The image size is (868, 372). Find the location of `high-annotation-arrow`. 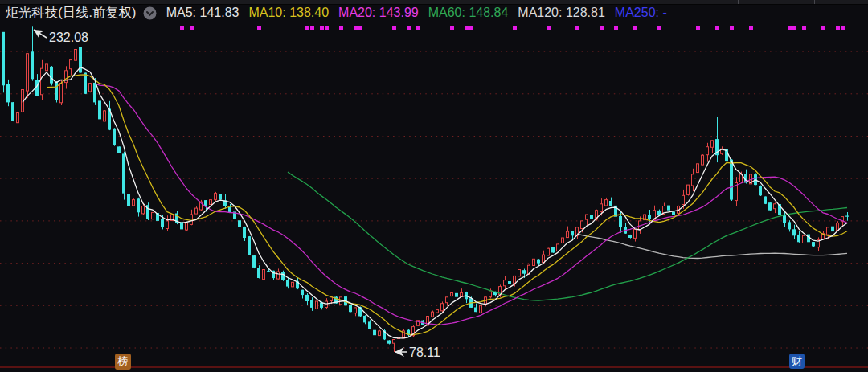

high-annotation-arrow is located at coordinates (40, 34).